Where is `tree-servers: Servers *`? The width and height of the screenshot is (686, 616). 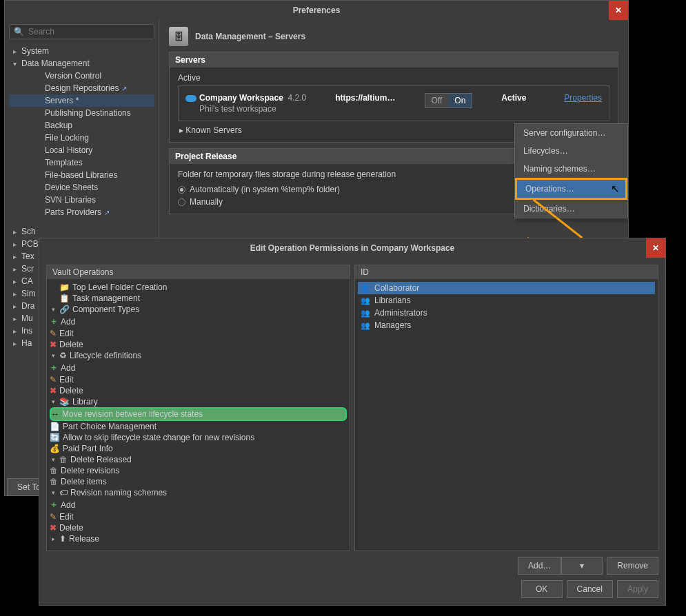 tree-servers: Servers * is located at coordinates (81, 101).